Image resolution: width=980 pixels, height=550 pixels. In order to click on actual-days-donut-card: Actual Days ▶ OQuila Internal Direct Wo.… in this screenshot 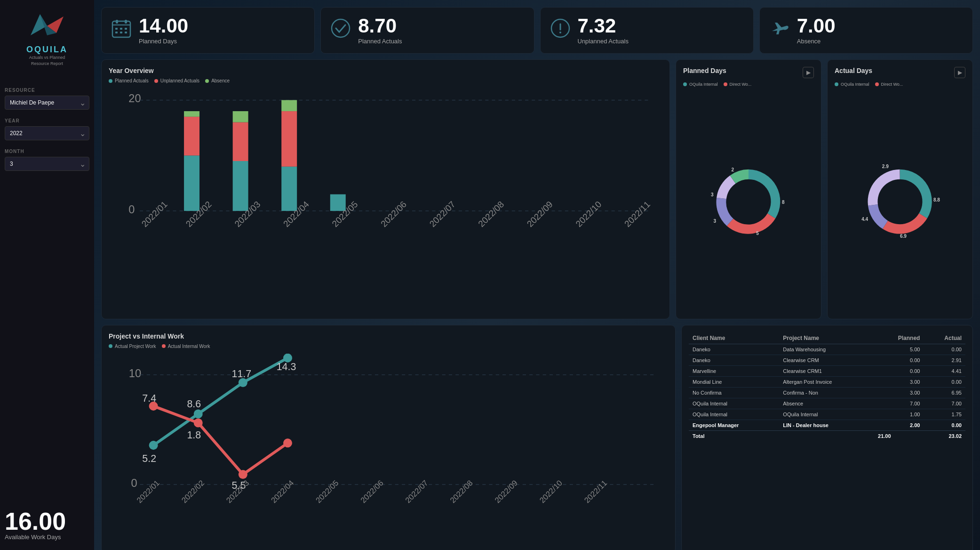, I will do `click(900, 189)`.